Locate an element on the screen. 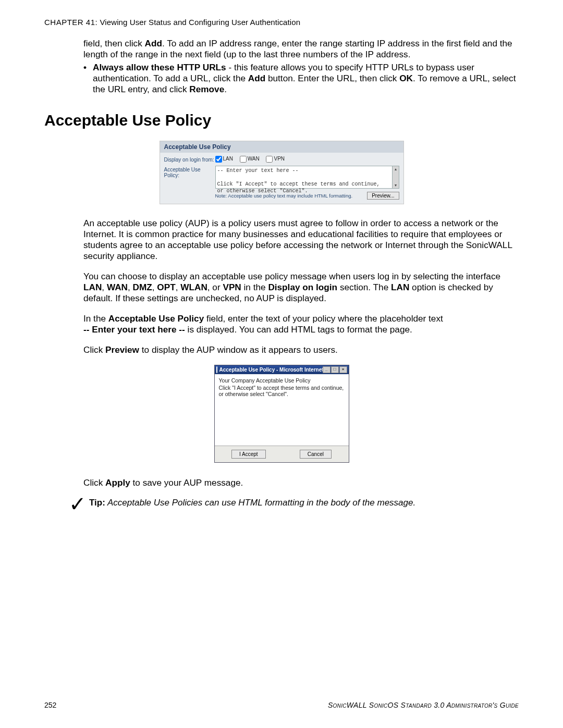  close-icon: × is located at coordinates (343, 370).